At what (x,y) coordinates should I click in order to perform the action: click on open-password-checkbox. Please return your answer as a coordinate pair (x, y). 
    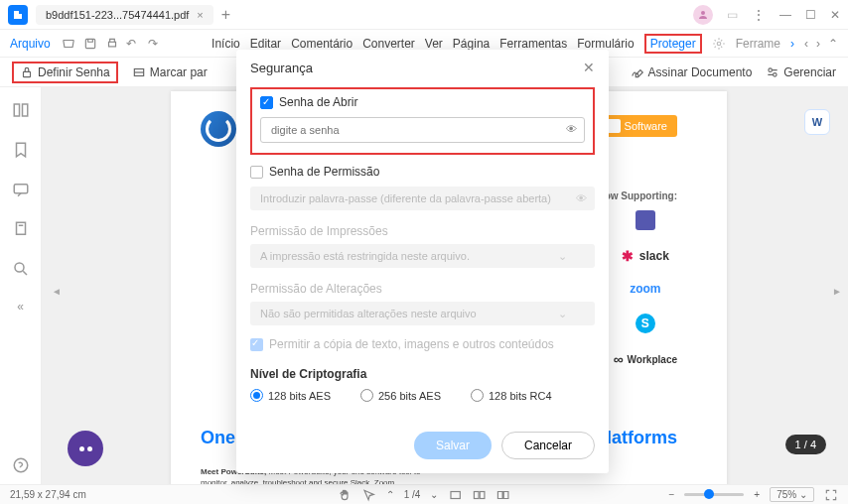
    Looking at the image, I should click on (266, 103).